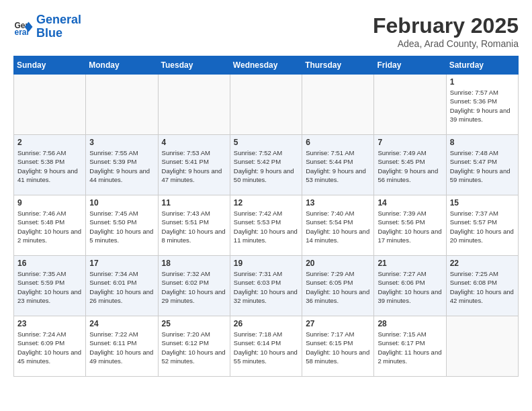  Describe the element at coordinates (446, 26) in the screenshot. I see `month-title: February 2025` at that location.